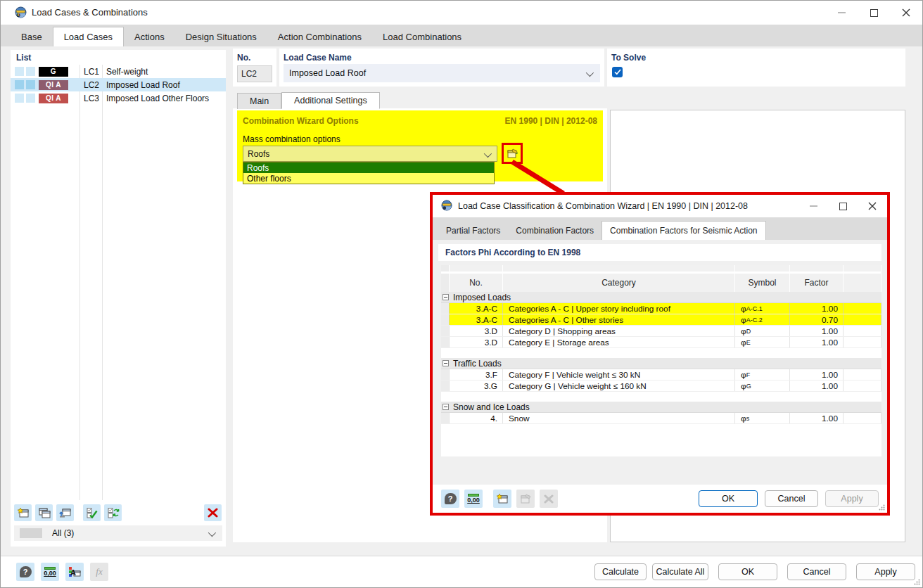 The height and width of the screenshot is (588, 923). I want to click on dropdown-option-other-floors: Other floors, so click(369, 179).